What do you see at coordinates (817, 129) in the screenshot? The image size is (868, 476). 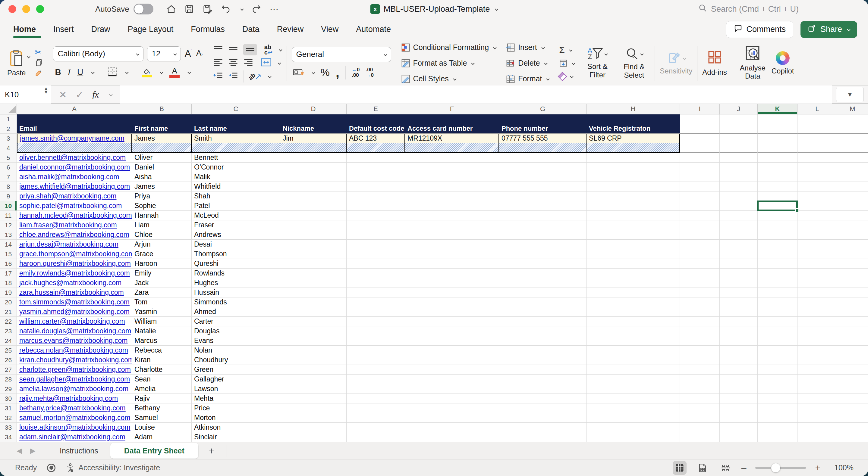 I see `cell-L2` at bounding box center [817, 129].